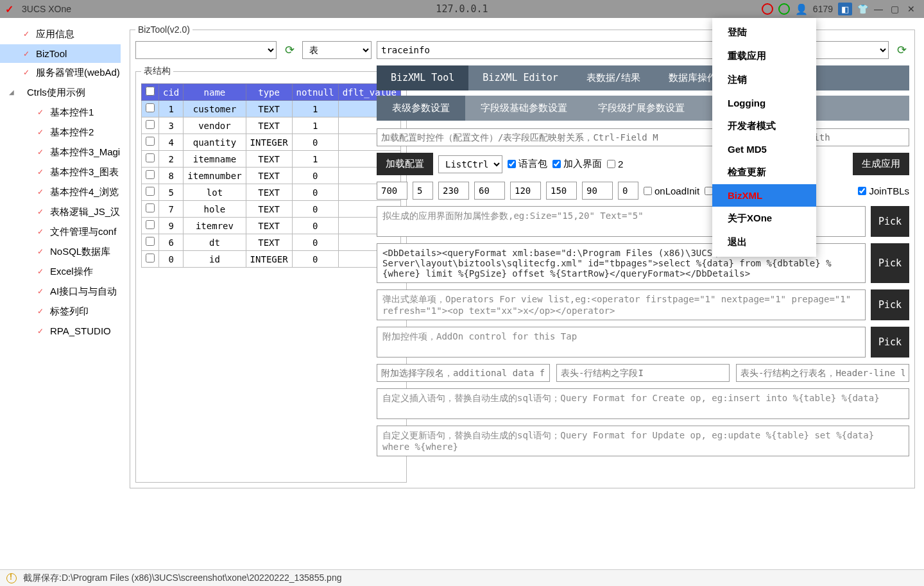  I want to click on pick-3: Pick, so click(890, 305).